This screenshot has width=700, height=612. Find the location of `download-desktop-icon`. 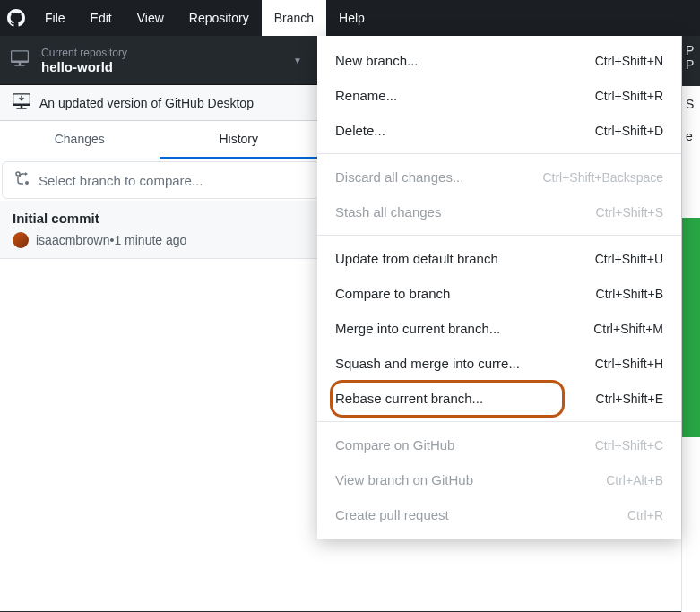

download-desktop-icon is located at coordinates (22, 103).